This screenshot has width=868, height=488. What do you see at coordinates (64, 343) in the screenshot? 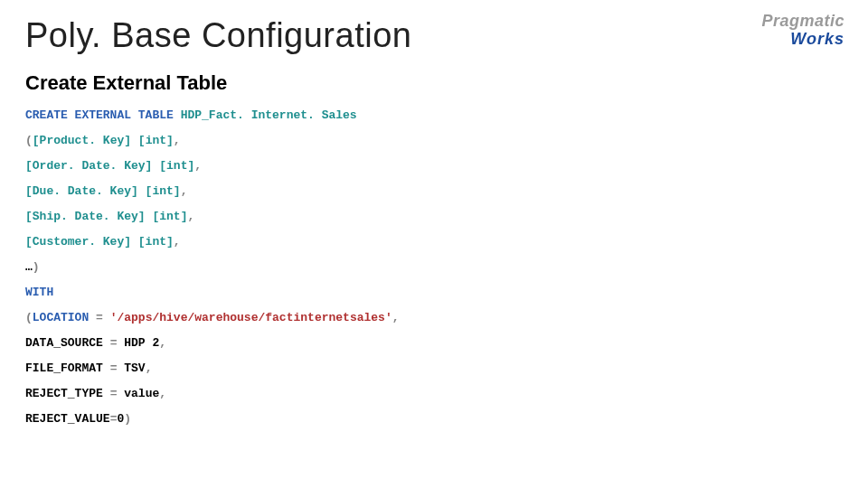
I see `sql-option: DATA_SOURCE` at bounding box center [64, 343].